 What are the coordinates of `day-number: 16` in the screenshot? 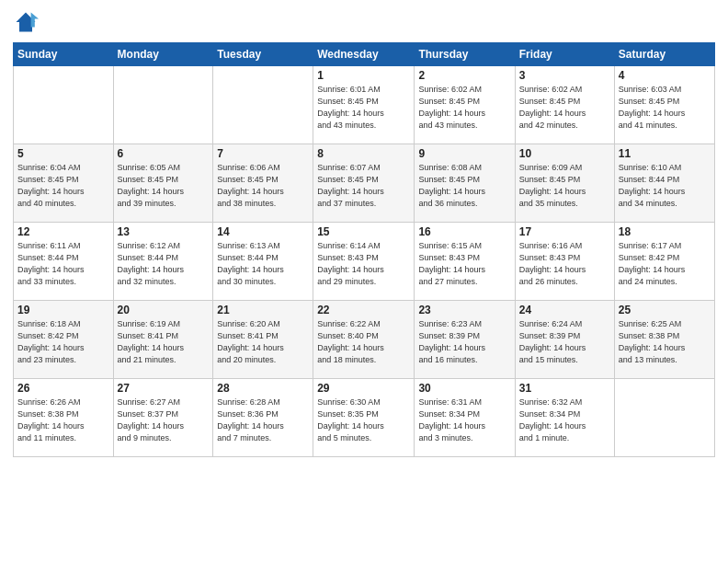 It's located at (464, 232).